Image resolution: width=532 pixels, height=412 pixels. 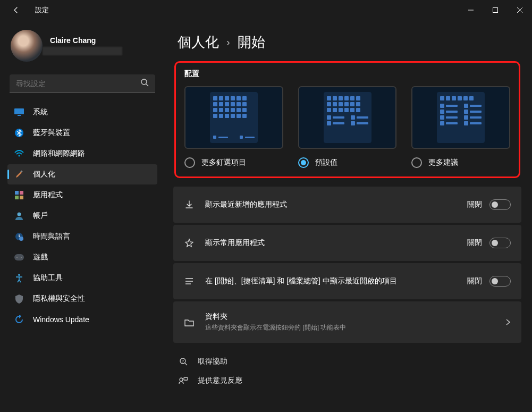 What do you see at coordinates (40, 112) in the screenshot?
I see `sidebar-item-label: 系統` at bounding box center [40, 112].